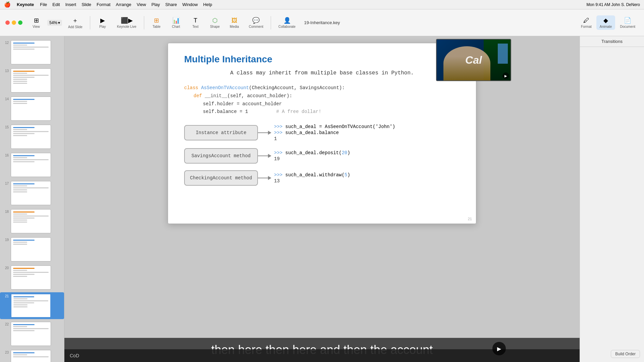  I want to click on slide-thumbnail-16: 16, so click(32, 165).